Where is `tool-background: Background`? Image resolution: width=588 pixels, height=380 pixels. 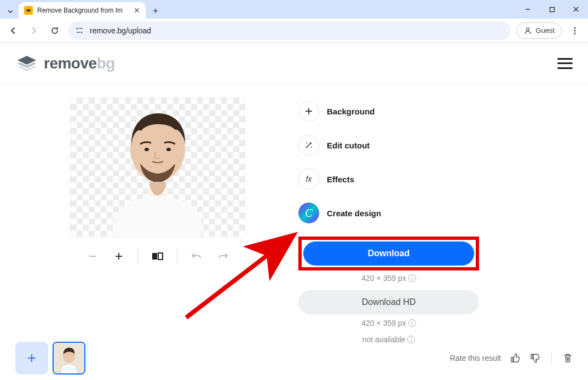
tool-background: Background is located at coordinates (389, 111).